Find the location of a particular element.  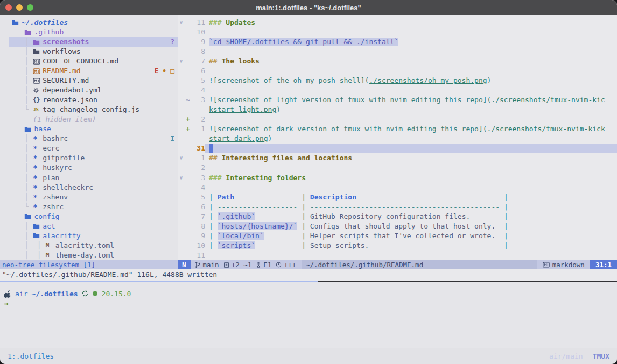

tmux-flag: TMUX is located at coordinates (601, 356).